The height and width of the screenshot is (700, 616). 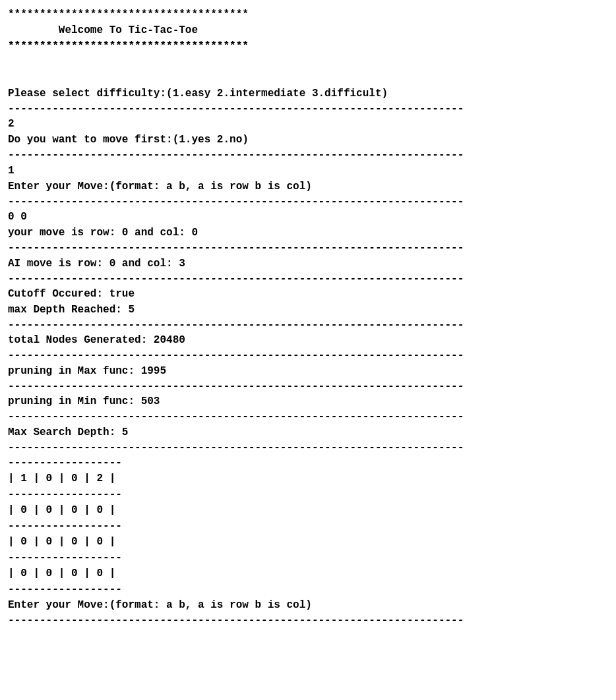 What do you see at coordinates (308, 264) in the screenshot?
I see `ai-move: AI move is row: 0 and col: 3` at bounding box center [308, 264].